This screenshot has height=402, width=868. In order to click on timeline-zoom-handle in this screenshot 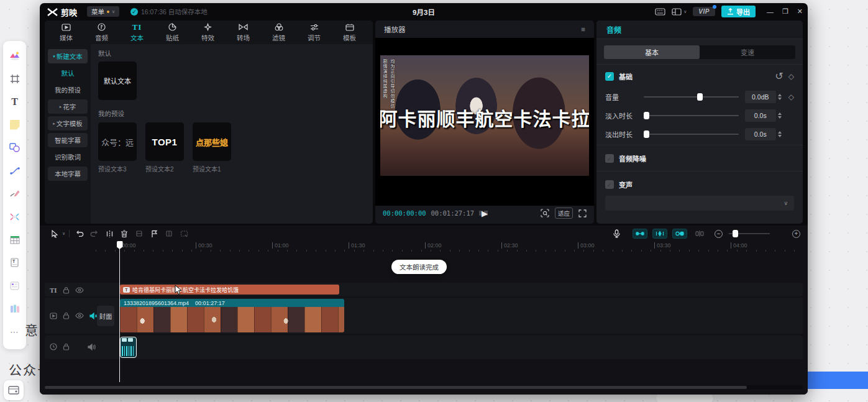, I will do `click(736, 234)`.